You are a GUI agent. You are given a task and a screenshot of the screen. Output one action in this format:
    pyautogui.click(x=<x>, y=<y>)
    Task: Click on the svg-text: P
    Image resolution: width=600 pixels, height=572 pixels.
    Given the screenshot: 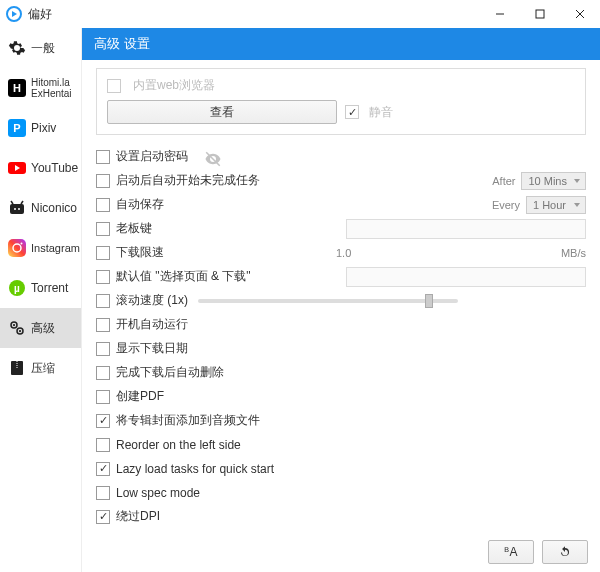 What is the action you would take?
    pyautogui.click(x=16, y=128)
    